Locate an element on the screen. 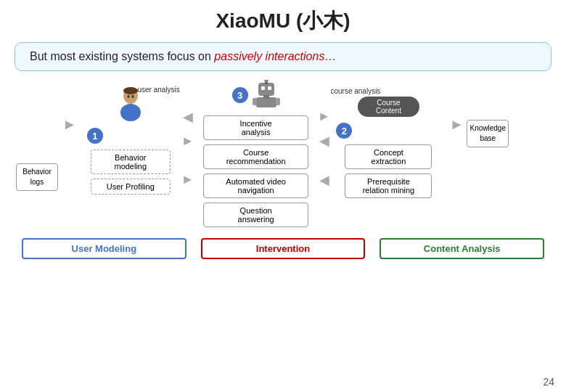  question-answering-box: Questionanswering is located at coordinates (255, 215).